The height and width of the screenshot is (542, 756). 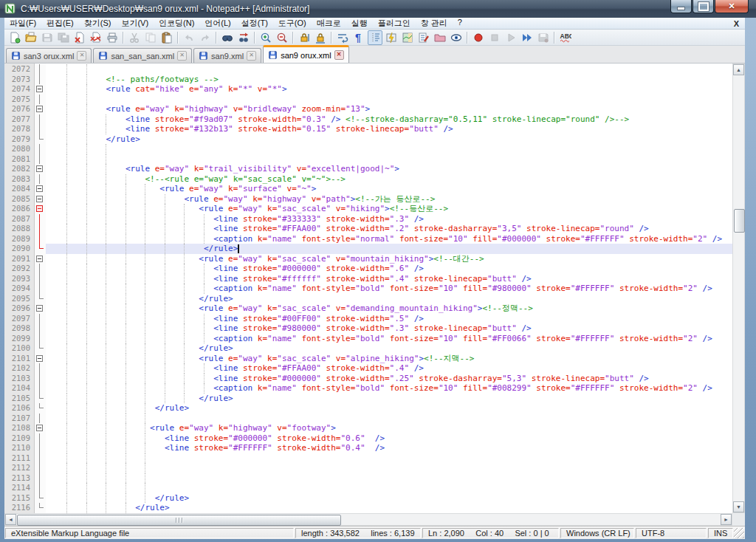 I want to click on sync-horizontal-button, so click(x=320, y=38).